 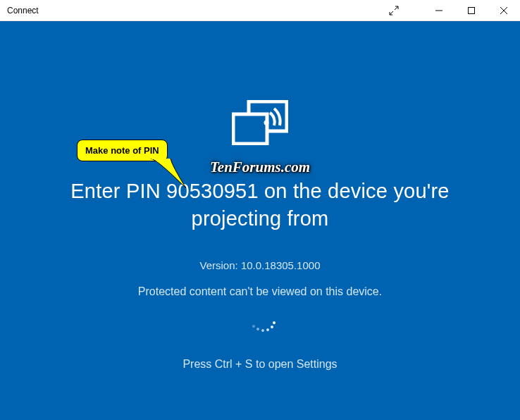 What do you see at coordinates (471, 10) in the screenshot?
I see `maximize-button` at bounding box center [471, 10].